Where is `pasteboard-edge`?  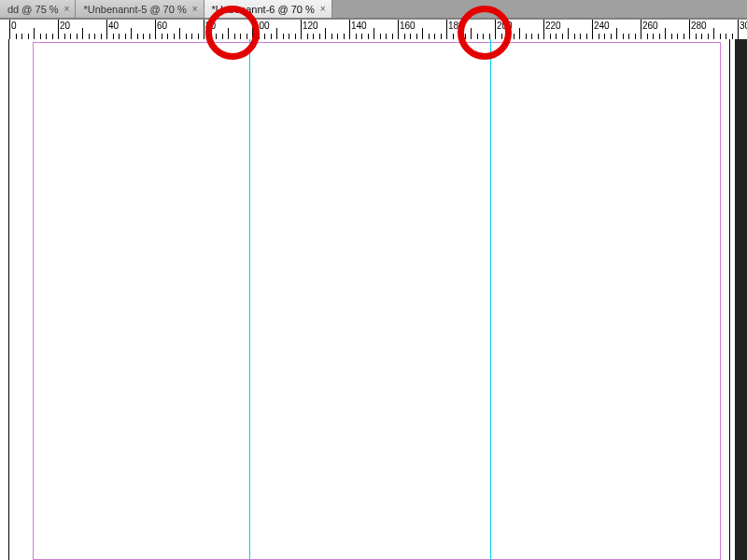
pasteboard-edge is located at coordinates (741, 300).